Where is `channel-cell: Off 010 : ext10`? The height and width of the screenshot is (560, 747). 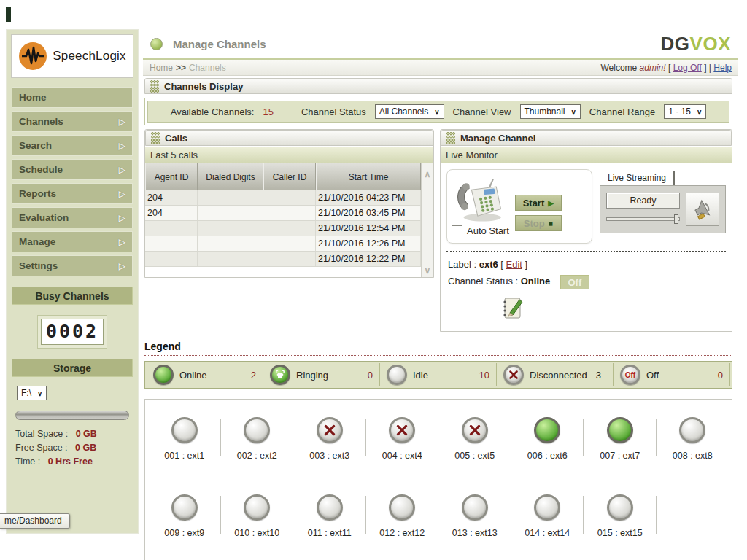
channel-cell: Off 010 : ext10 is located at coordinates (258, 522).